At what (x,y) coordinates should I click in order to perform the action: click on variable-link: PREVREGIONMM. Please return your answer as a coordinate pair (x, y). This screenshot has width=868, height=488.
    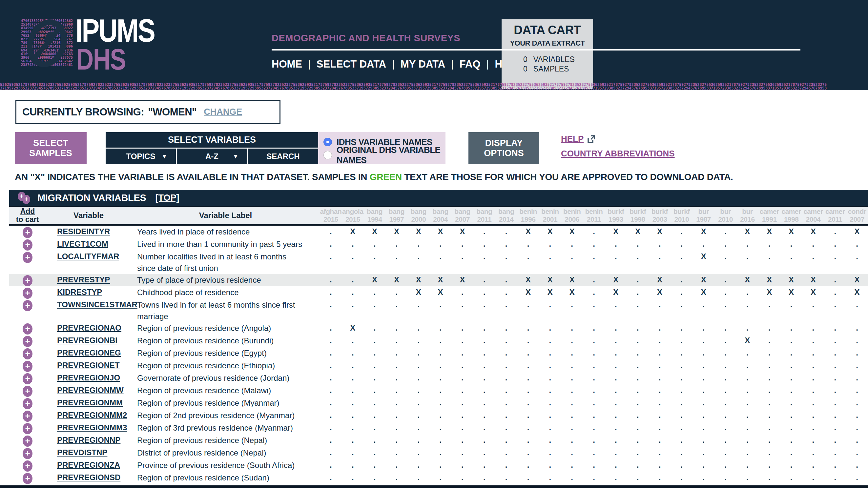
    Looking at the image, I should click on (90, 402).